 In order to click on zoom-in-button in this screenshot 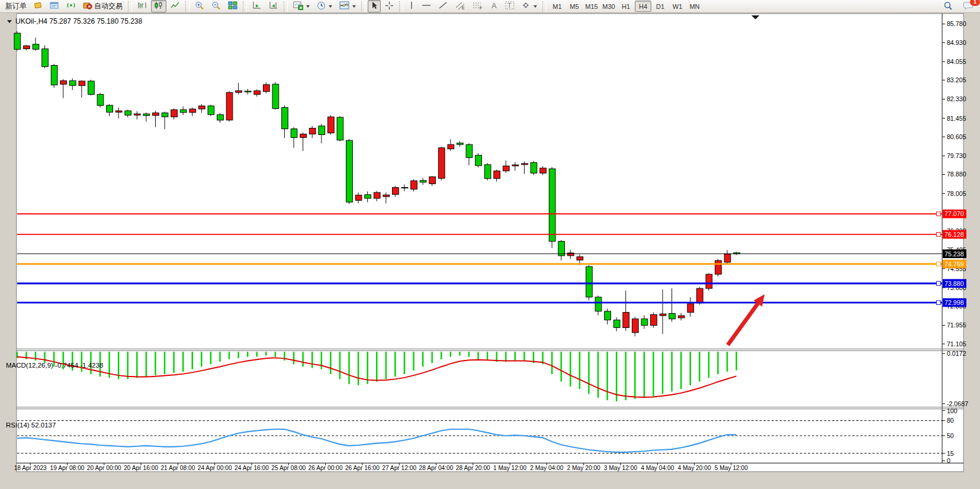, I will do `click(200, 6)`.